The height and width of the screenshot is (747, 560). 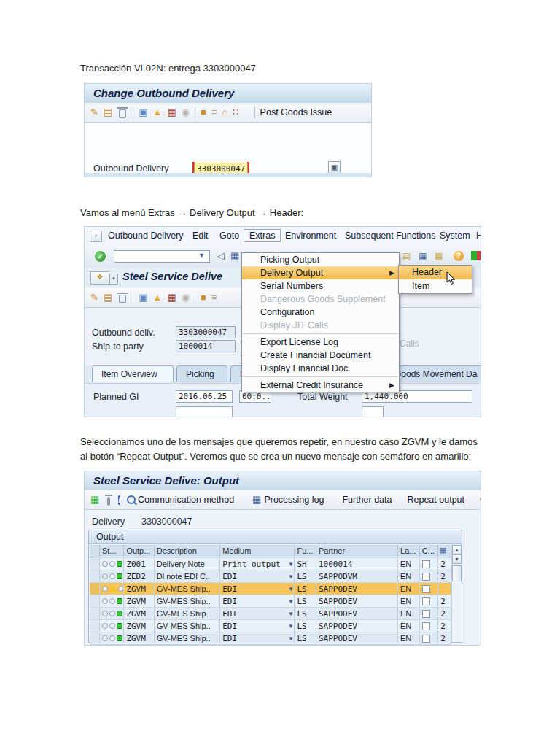 I want to click on medium-cell: ▼, so click(x=257, y=645).